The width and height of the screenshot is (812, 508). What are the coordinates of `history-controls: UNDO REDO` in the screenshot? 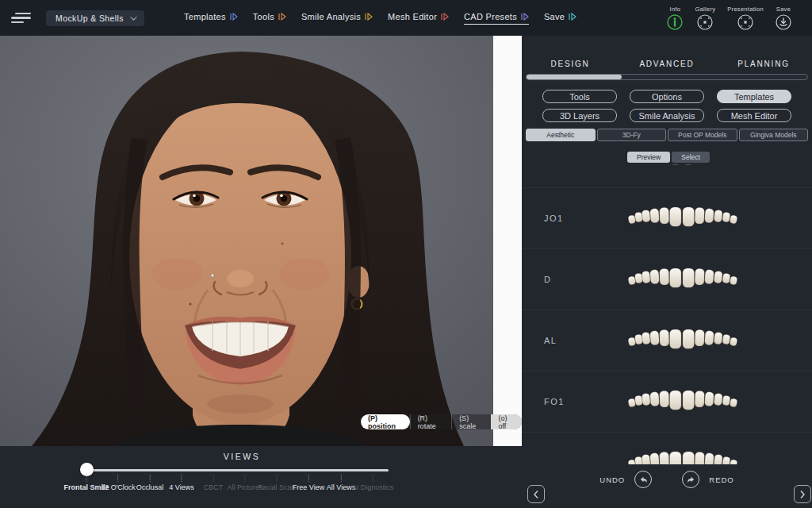 It's located at (667, 479).